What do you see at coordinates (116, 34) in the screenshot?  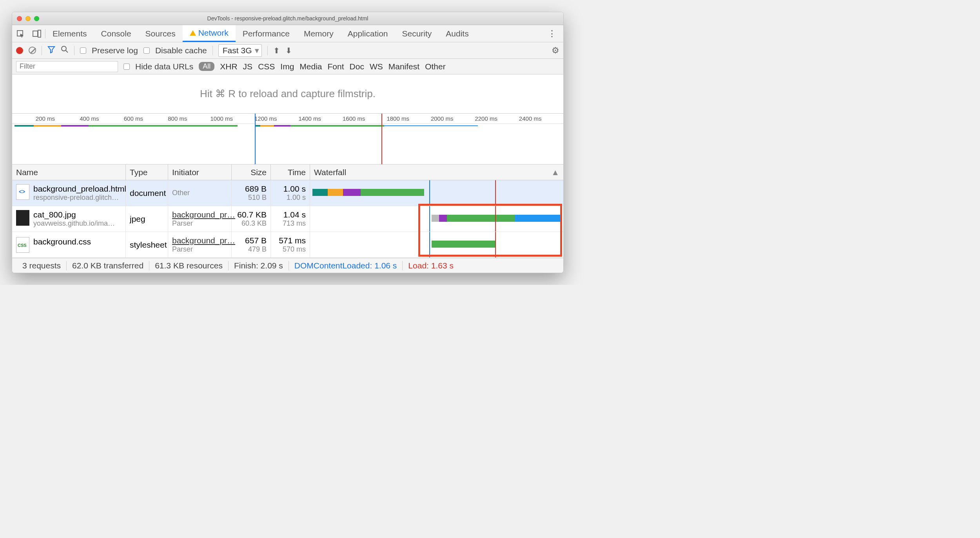 I see `tab-console: Console` at bounding box center [116, 34].